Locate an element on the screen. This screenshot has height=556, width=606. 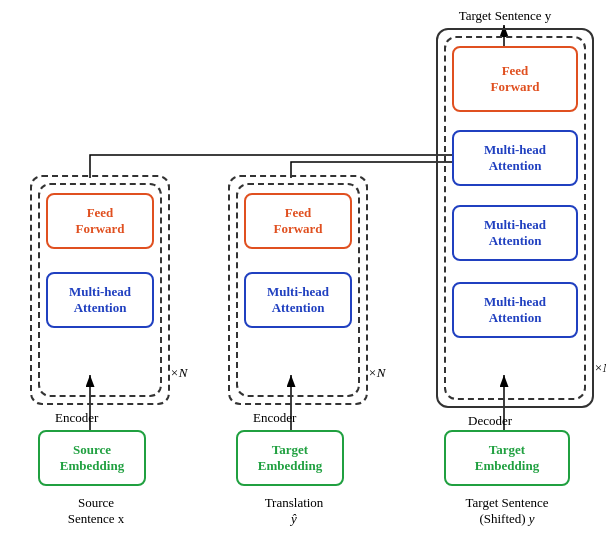
encoder1-times-n: ×N is located at coordinates (178, 373).